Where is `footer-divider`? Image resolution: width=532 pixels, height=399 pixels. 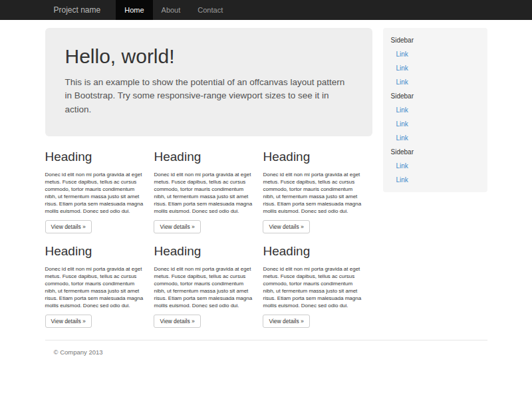 footer-divider is located at coordinates (266, 340).